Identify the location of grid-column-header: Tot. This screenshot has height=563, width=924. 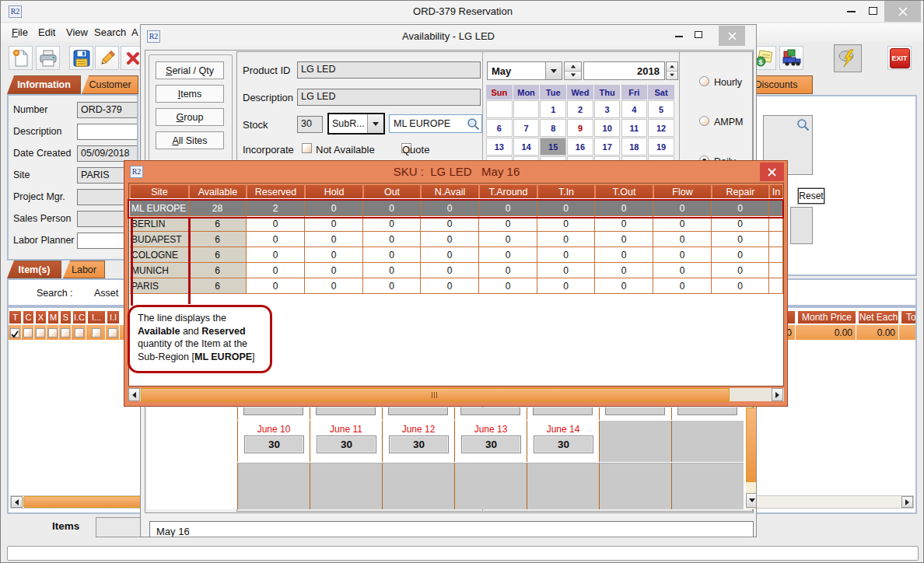
(908, 317).